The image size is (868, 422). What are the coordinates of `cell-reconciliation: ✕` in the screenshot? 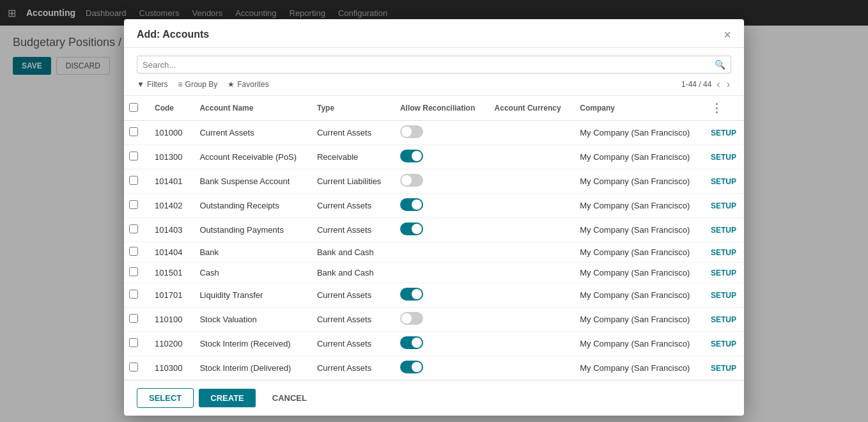 It's located at (440, 133).